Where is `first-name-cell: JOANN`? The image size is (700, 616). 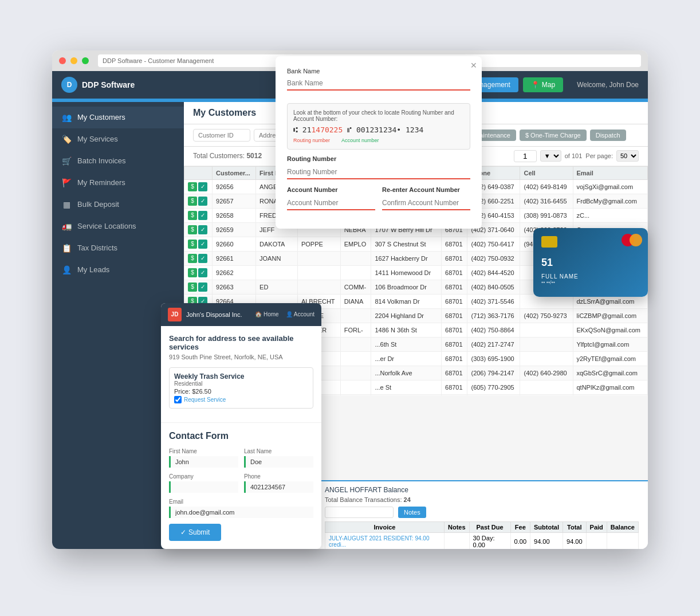 first-name-cell: JOANN is located at coordinates (277, 258).